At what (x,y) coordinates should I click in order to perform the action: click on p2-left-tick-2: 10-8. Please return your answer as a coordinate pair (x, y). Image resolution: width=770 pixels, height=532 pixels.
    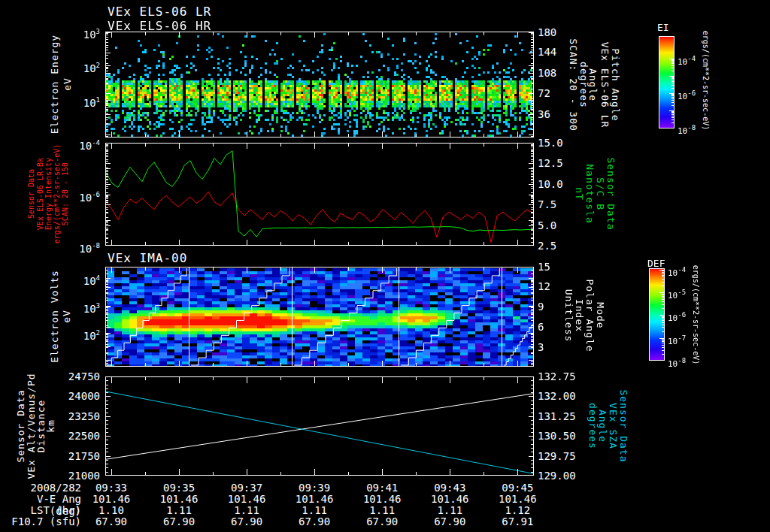
    Looking at the image, I should click on (73, 246).